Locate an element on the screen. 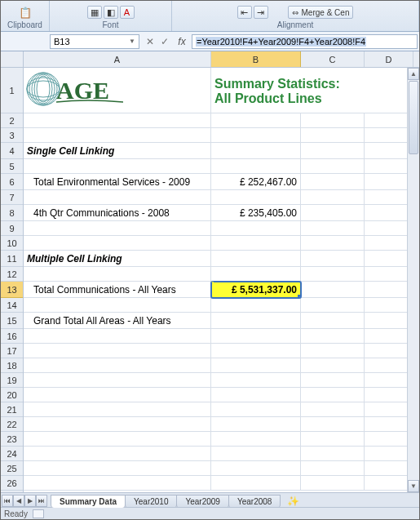 Image resolution: width=420 pixels, height=520 pixels. cell-B1: Summary Statistics: All Product Lines is located at coordinates (312, 91).